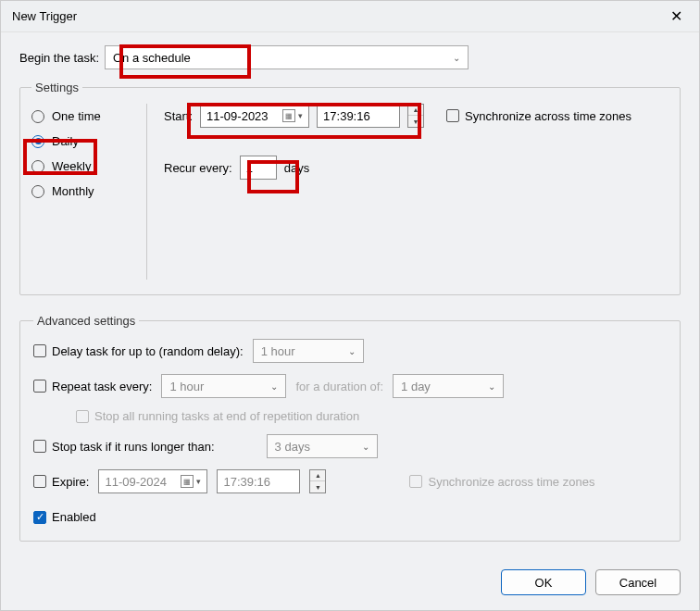  Describe the element at coordinates (350, 351) in the screenshot. I see `delay-row: Delay task for up to (random delay): 1 h…` at that location.